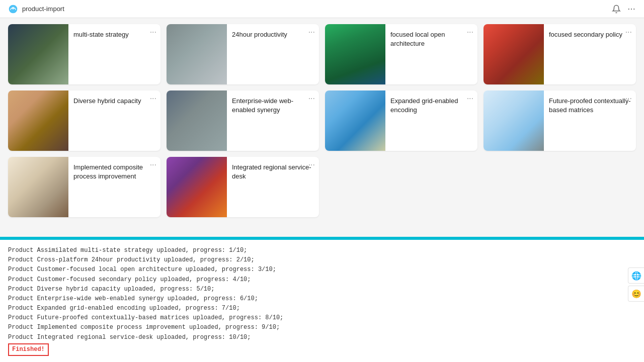 This screenshot has height=362, width=644. I want to click on product-card-title: focused local open architecture, so click(432, 39).